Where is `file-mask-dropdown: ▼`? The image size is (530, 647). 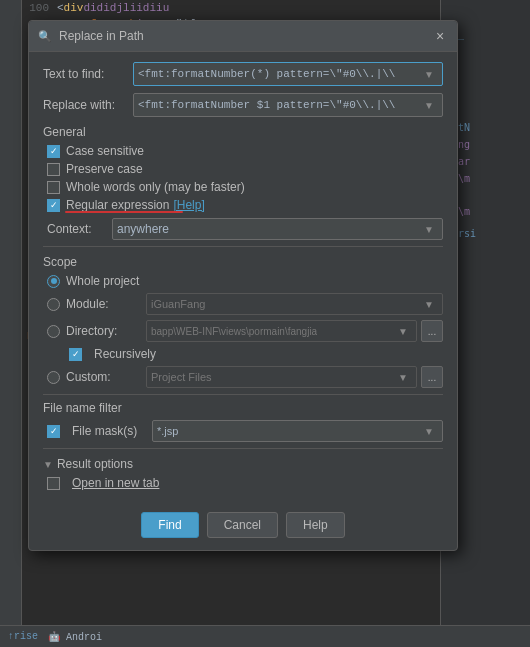
file-mask-dropdown: ▼ is located at coordinates (429, 431).